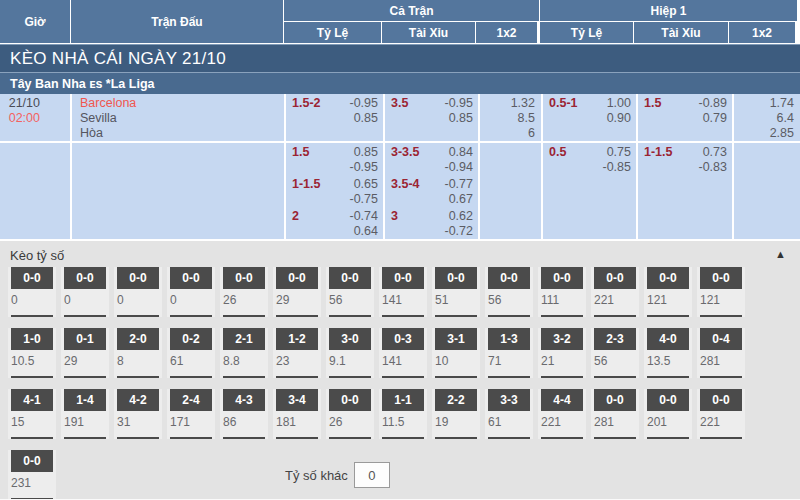 Image resolution: width=800 pixels, height=500 pixels. I want to click on score-tile: 2-08, so click(138, 353).